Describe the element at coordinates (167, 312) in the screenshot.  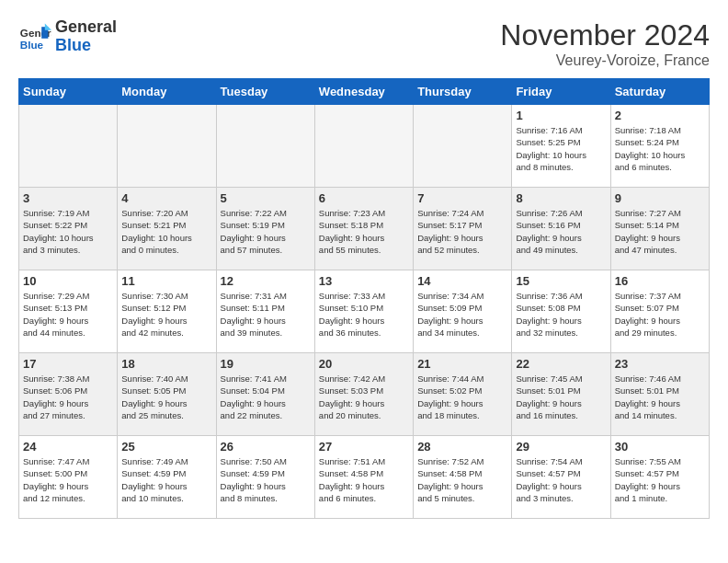
I see `calendar-cell: 11Sunrise: 7:30 AM Sunset: 5:12 PM Dayli…` at that location.